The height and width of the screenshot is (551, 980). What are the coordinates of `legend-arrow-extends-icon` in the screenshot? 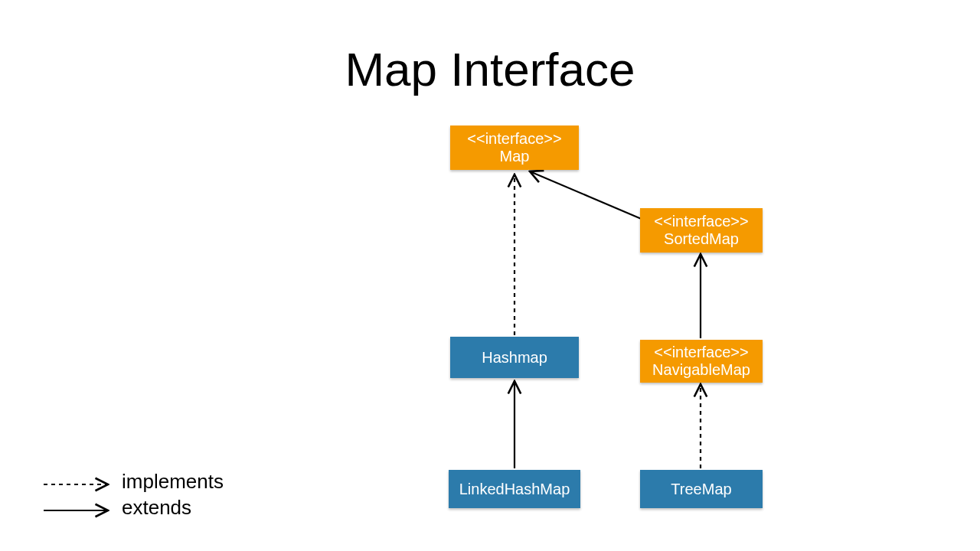 It's located at (77, 507).